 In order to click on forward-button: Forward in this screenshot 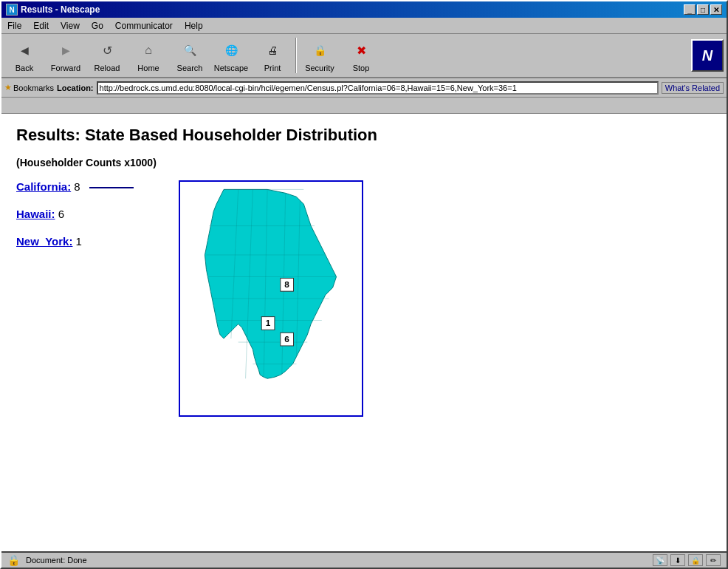, I will do `click(66, 55)`.